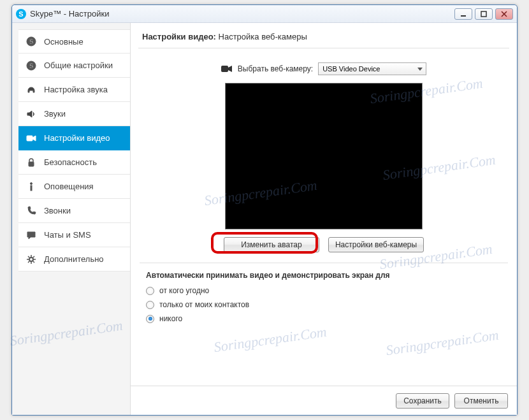 The image size is (529, 420). What do you see at coordinates (74, 259) in the screenshot?
I see `sidebar-item-advanced: Дополнительно` at bounding box center [74, 259].